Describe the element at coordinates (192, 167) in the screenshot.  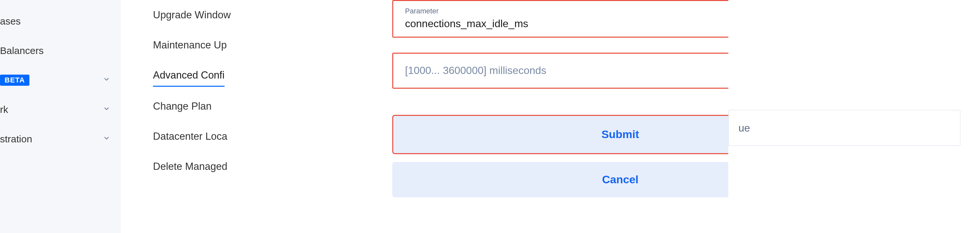
I see `nav-delete-managed: Delete Managed` at that location.